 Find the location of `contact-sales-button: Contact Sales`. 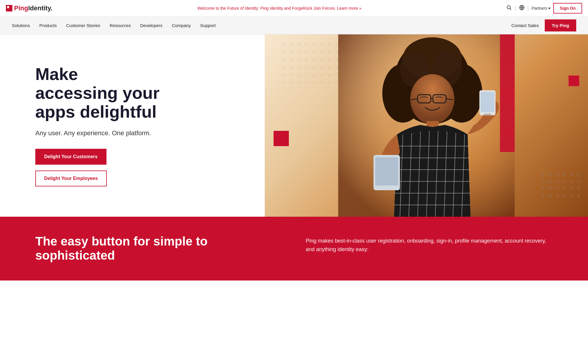

contact-sales-button: Contact Sales is located at coordinates (525, 25).